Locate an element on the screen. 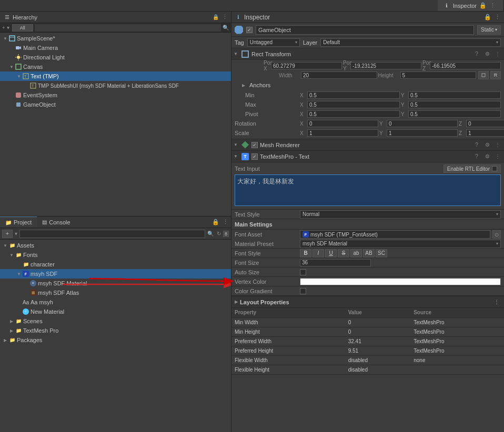 This screenshot has height=432, width=504. anchors-header: ▶ Anchors is located at coordinates (368, 85).